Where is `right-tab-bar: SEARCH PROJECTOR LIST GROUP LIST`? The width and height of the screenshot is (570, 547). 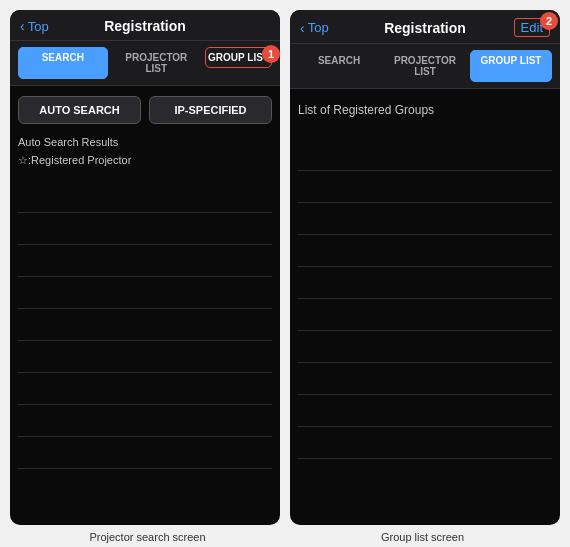 right-tab-bar: SEARCH PROJECTOR LIST GROUP LIST is located at coordinates (425, 66).